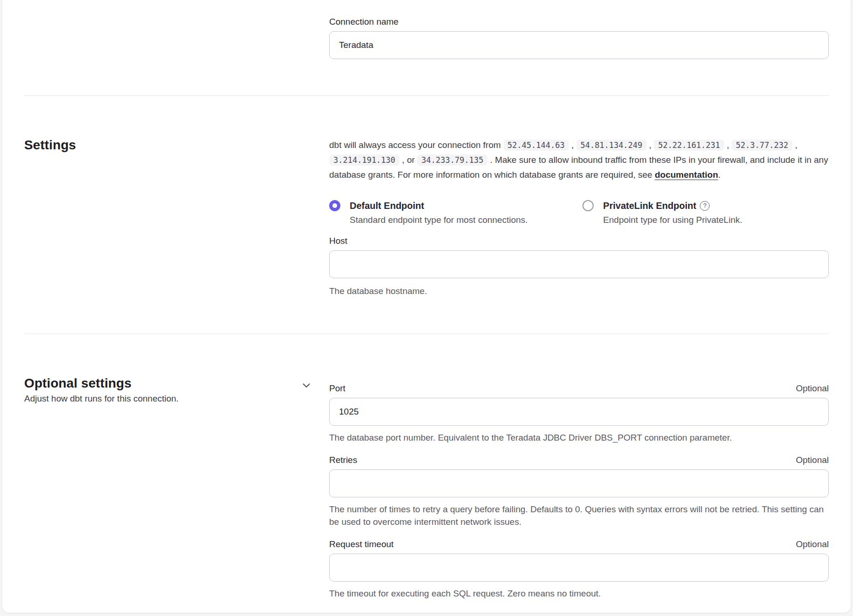 The width and height of the screenshot is (853, 616). I want to click on ip-address-chip: 52.22.161.231, so click(689, 145).